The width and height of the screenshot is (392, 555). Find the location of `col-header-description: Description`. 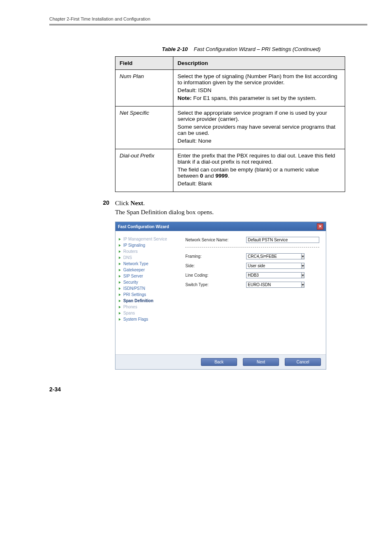

col-header-description: Description is located at coordinates (259, 63).